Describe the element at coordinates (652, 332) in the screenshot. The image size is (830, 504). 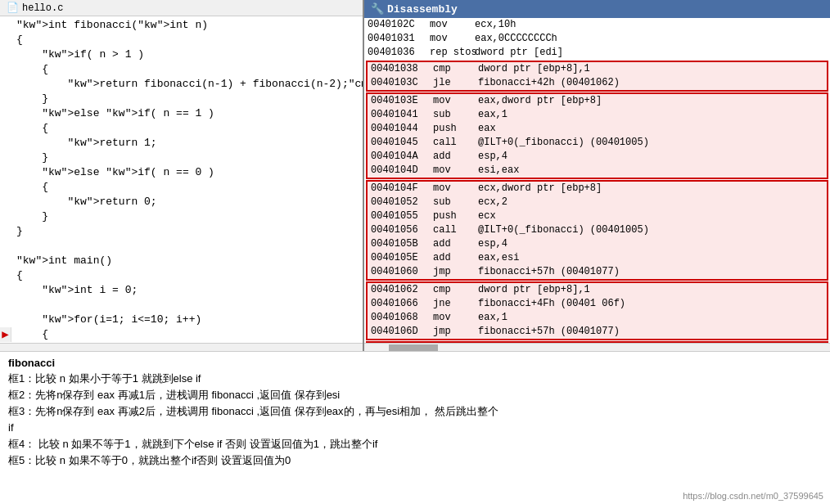
I see `disasm-operand: fibonacci+57h (00401077)` at that location.